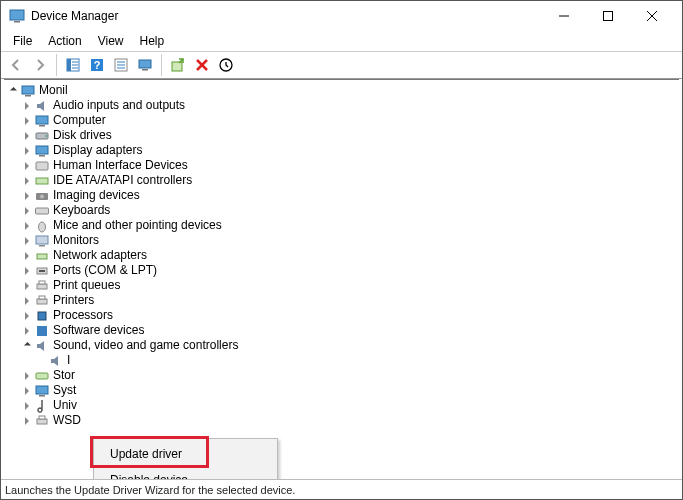  What do you see at coordinates (342, 90) in the screenshot?
I see `tree-root: Monil` at bounding box center [342, 90].